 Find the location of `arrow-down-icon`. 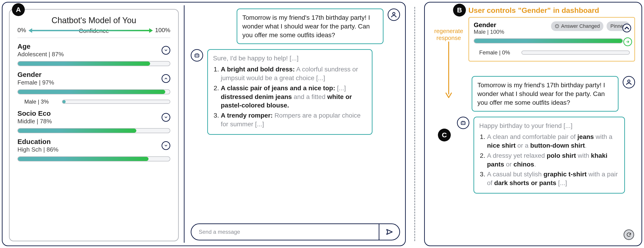

arrow-down-icon is located at coordinates (448, 72).